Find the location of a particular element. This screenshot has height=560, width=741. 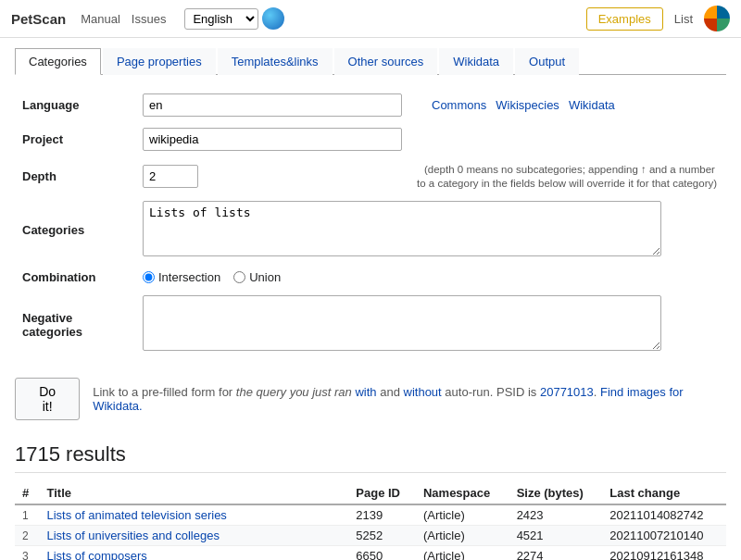

title-link: Lists of universities and colleges is located at coordinates (132, 535).